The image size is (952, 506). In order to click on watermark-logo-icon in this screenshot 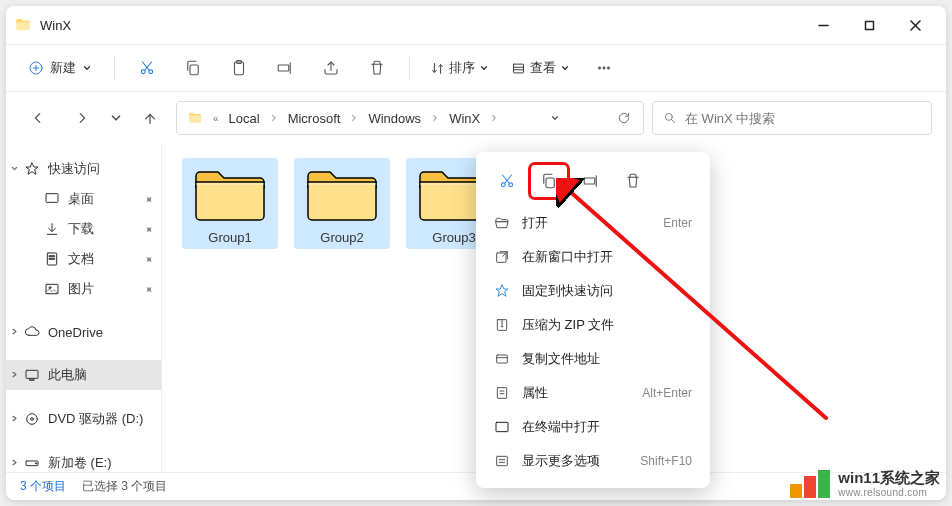, I will do `click(810, 484)`.